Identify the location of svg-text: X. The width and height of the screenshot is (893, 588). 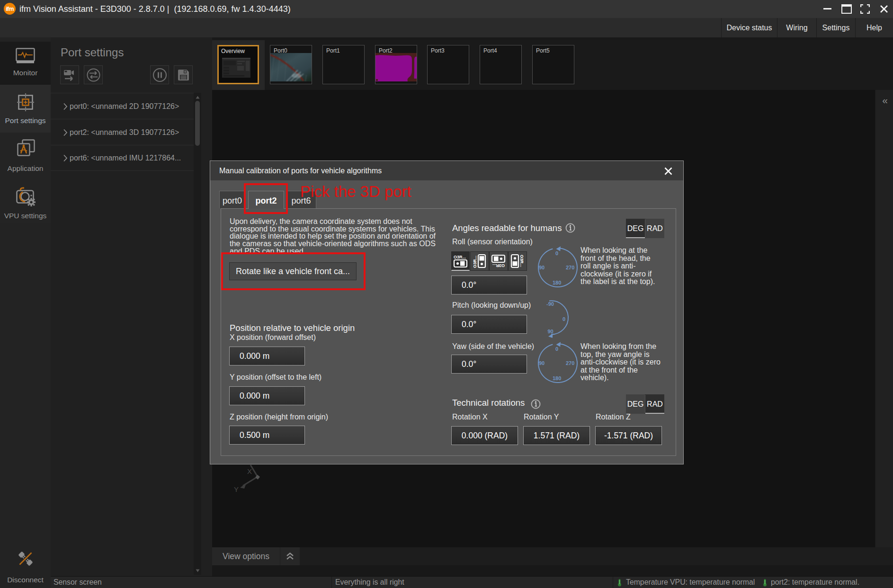
(250, 472).